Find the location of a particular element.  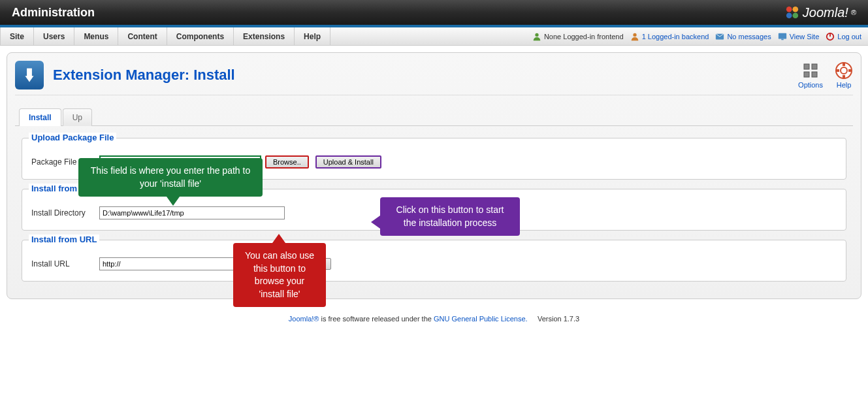

annotation-green: This field is where you enter the path t… is located at coordinates (170, 178).